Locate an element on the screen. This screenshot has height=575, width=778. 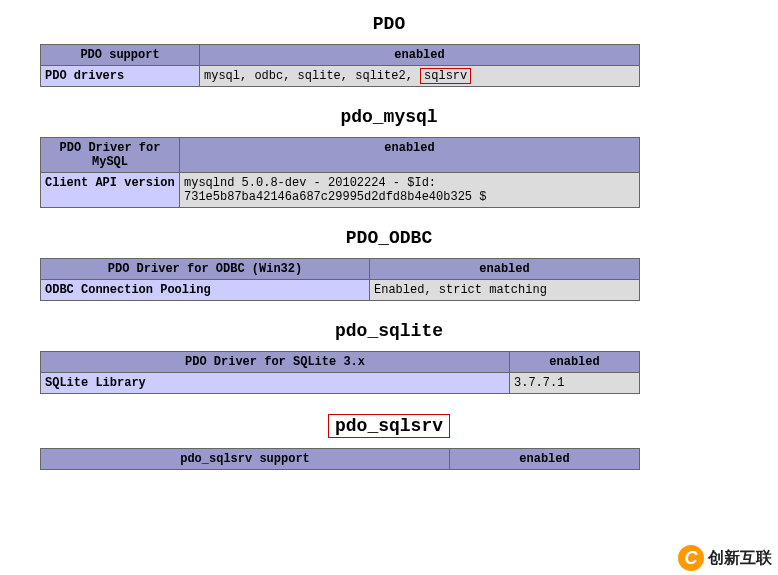
section-title: pdo_sqlite is located at coordinates (389, 331).